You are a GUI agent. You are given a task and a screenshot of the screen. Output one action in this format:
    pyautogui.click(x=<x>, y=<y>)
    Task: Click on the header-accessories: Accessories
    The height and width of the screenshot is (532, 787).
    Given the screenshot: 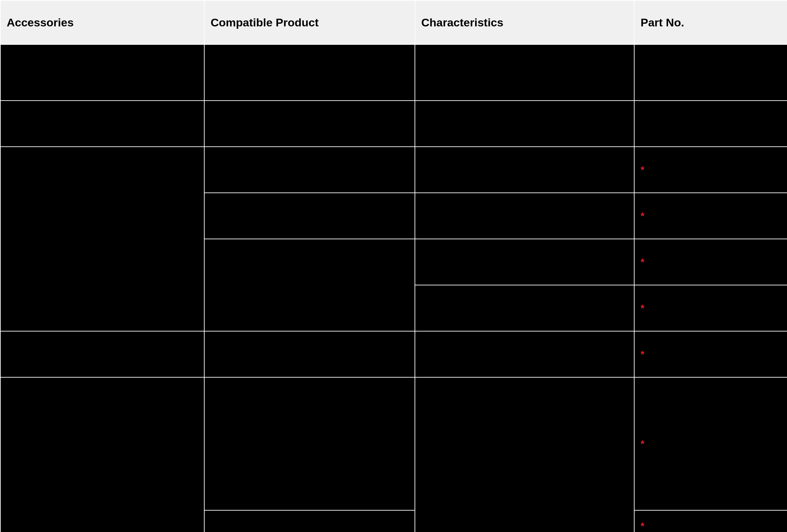 What is the action you would take?
    pyautogui.click(x=102, y=22)
    